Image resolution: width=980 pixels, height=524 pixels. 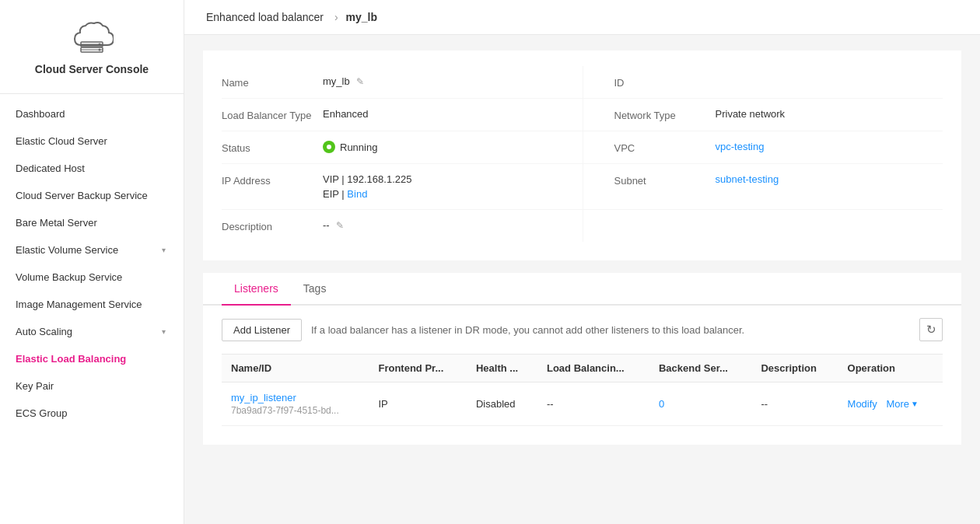 What do you see at coordinates (611, 330) in the screenshot?
I see `toolbar-hint: If a load balancer has a listener in DR …` at bounding box center [611, 330].